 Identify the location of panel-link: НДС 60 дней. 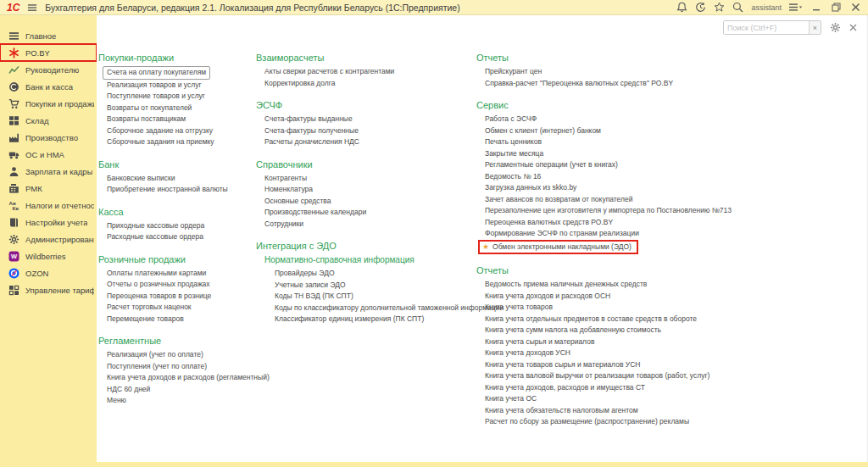
(177, 390).